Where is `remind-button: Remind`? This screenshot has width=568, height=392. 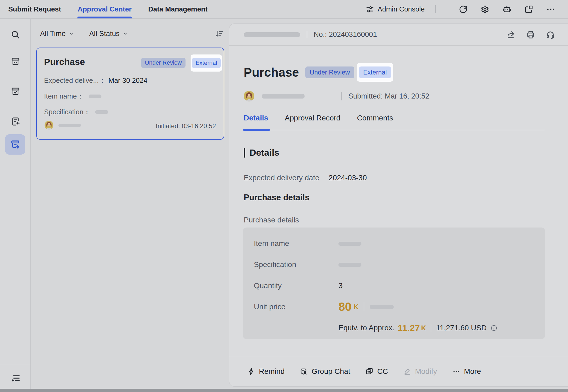 remind-button: Remind is located at coordinates (266, 371).